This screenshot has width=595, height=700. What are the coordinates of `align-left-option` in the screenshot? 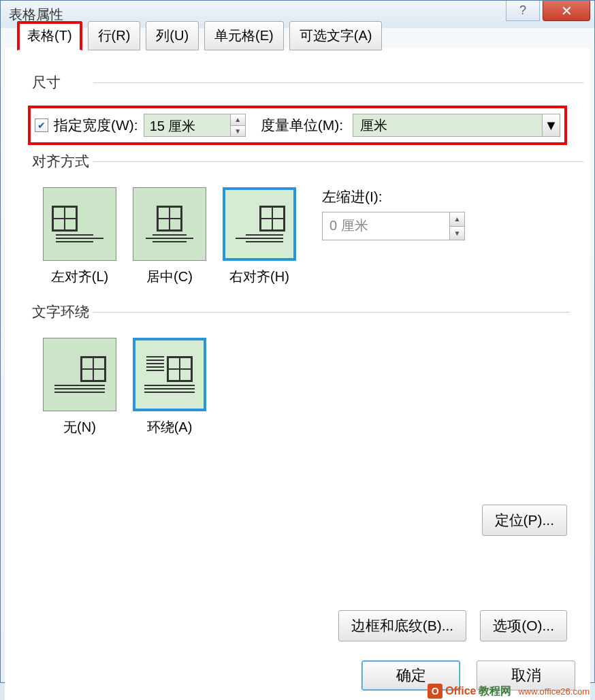 It's located at (80, 224).